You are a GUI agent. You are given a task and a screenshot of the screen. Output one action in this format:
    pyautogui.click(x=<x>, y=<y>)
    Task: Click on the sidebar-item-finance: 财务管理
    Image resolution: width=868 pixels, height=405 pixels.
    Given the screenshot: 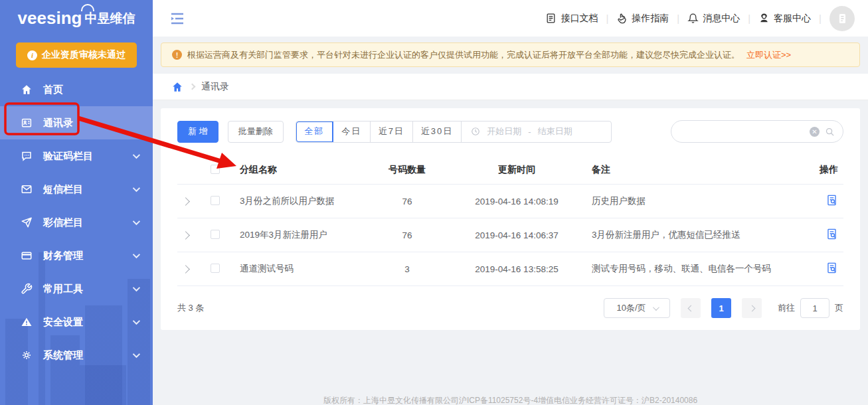 What is the action you would take?
    pyautogui.click(x=76, y=256)
    